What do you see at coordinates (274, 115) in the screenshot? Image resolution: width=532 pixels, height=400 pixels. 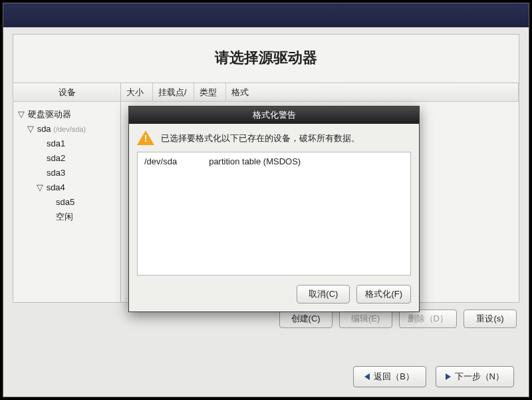 I see `dialog-title: 格式化警告` at bounding box center [274, 115].